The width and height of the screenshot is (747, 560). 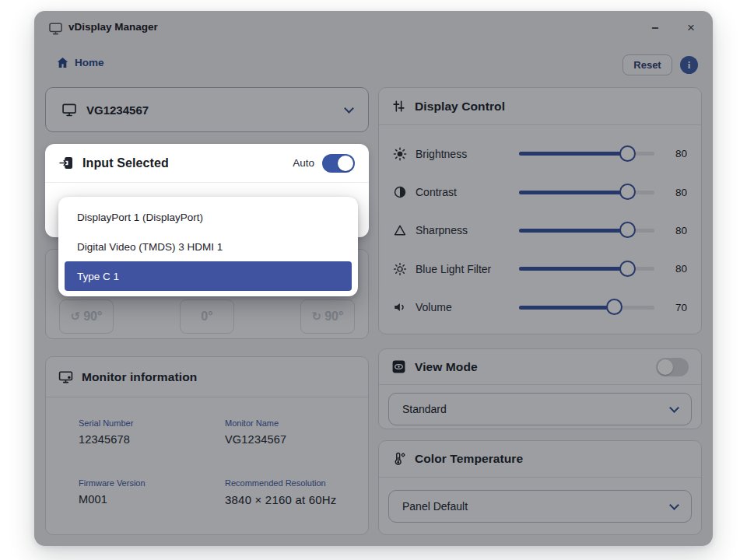 What do you see at coordinates (209, 276) in the screenshot?
I see `input-option-type-c: Type C 1` at bounding box center [209, 276].